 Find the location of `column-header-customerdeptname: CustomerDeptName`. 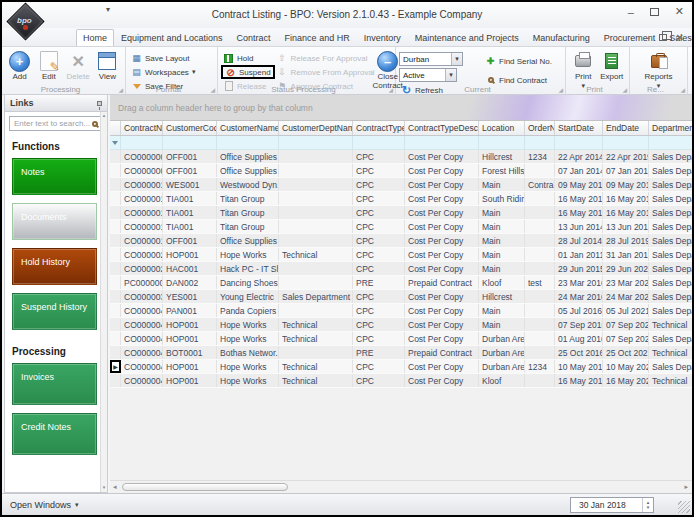

column-header-customerdeptname: CustomerDeptName is located at coordinates (316, 128).